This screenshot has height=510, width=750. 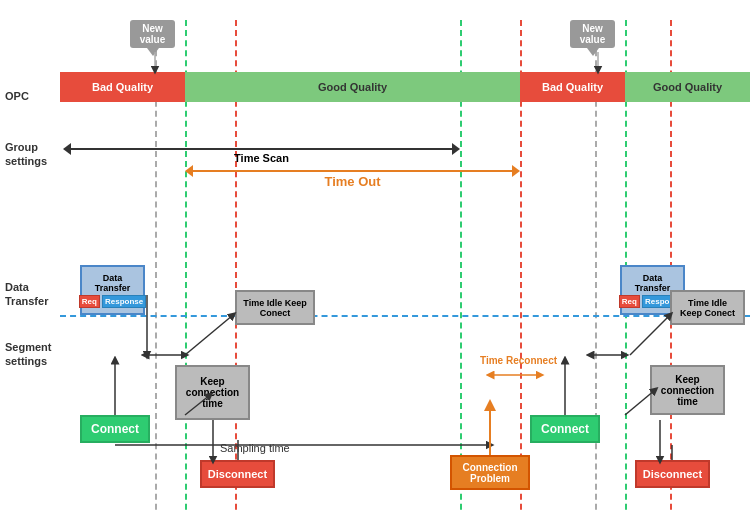 I want to click on connect-button-2: Connect, so click(x=565, y=429).